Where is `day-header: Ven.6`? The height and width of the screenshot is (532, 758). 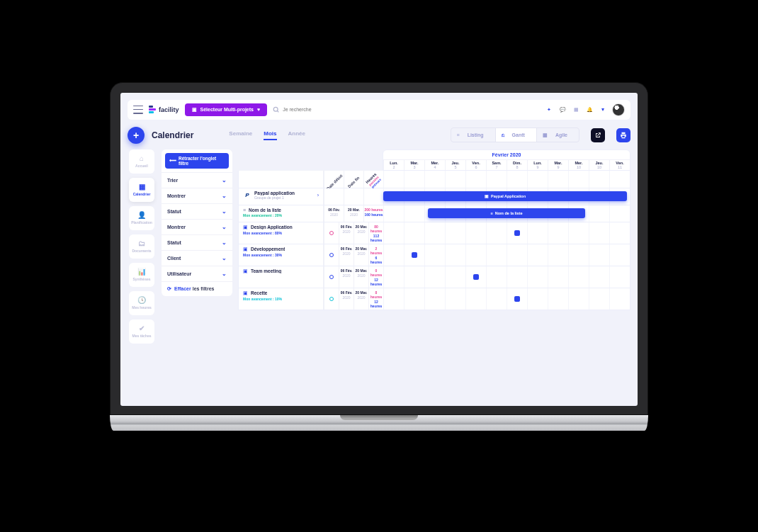
day-header: Ven.6 is located at coordinates (476, 165).